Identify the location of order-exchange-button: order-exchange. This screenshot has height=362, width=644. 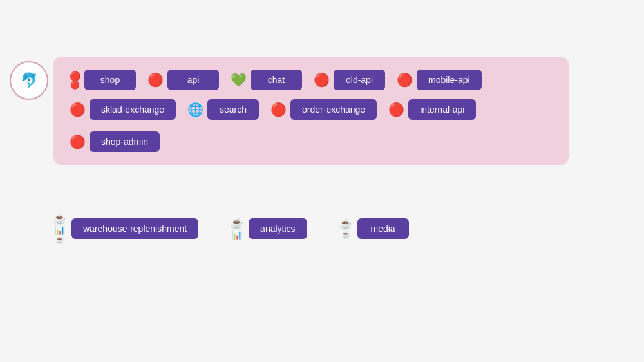
(334, 110).